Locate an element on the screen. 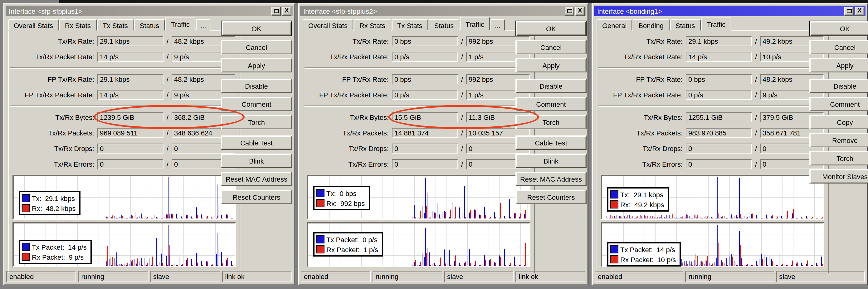 The width and height of the screenshot is (868, 289). tab-strip: Overall StatsRx StatsTx StatsStatusTraff… is located at coordinates (404, 24).